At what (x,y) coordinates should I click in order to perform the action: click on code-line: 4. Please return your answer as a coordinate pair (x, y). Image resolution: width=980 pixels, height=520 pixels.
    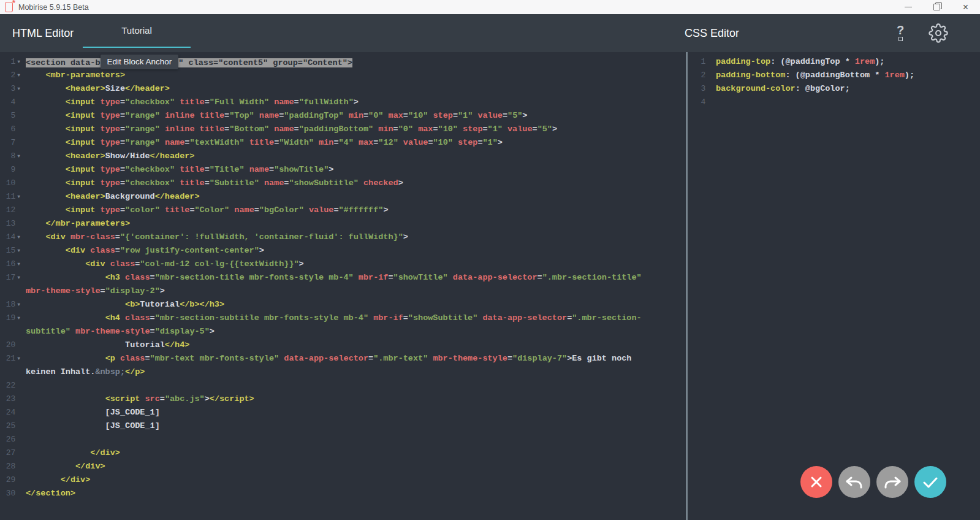
    Looking at the image, I should click on (834, 102).